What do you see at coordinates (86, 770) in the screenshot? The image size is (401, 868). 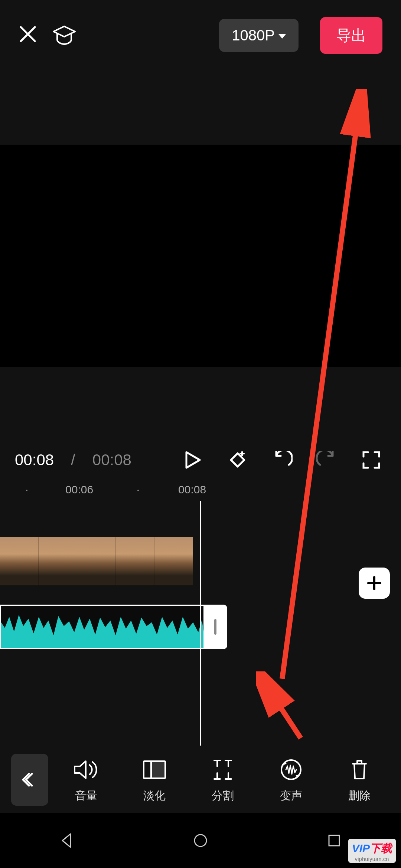 I see `volume-icon` at bounding box center [86, 770].